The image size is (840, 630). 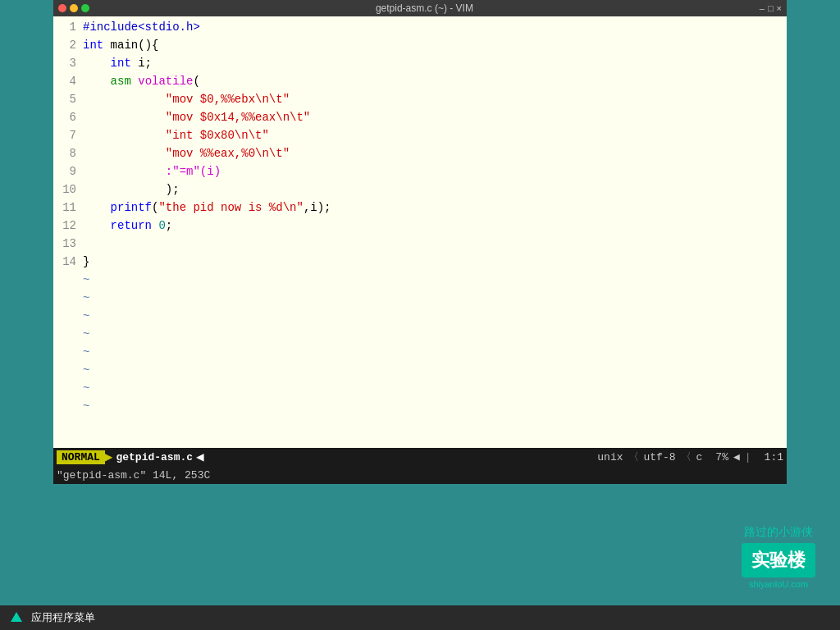 I want to click on line-number: 6, so click(x=68, y=117).